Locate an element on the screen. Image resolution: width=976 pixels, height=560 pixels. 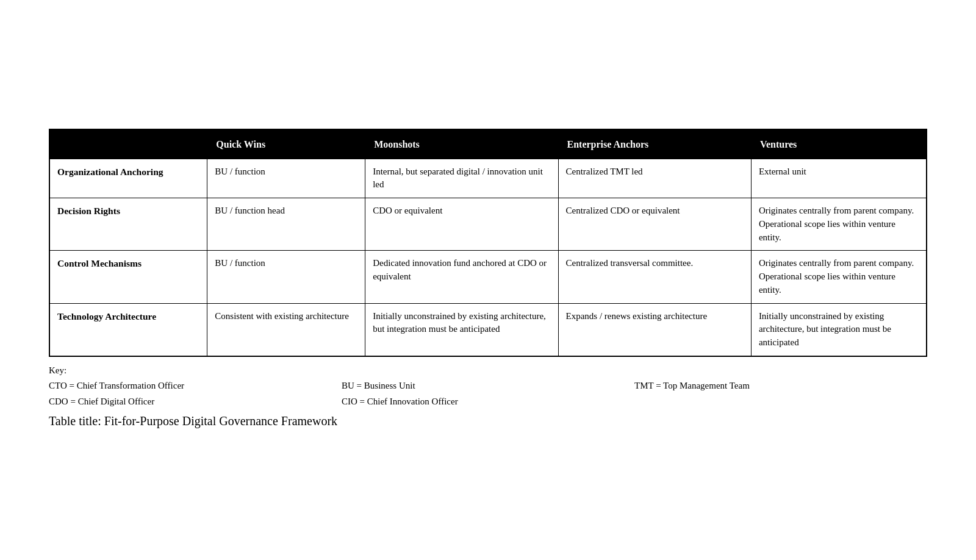
row-label-control-mechanisms: Control Mechanisms is located at coordinates (128, 277).